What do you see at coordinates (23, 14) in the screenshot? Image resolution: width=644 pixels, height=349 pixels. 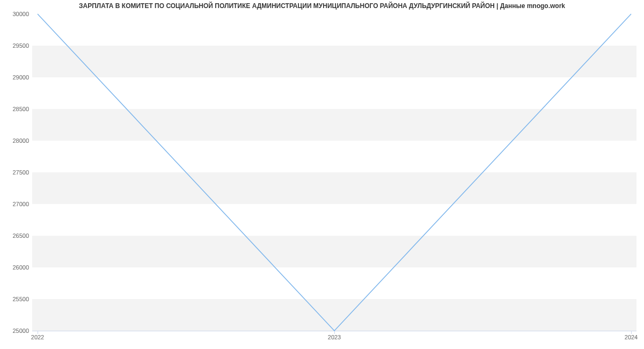 I see `y-tick-label: 30000` at bounding box center [23, 14].